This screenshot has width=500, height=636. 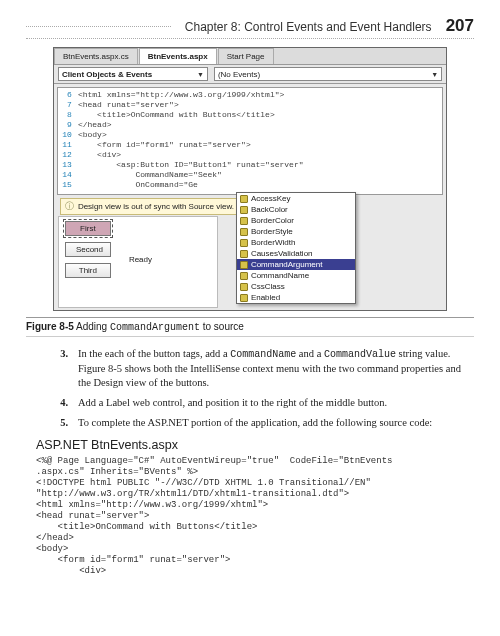 What do you see at coordinates (296, 254) in the screenshot?
I see `intellisense-item: CausesValidation` at bounding box center [296, 254].